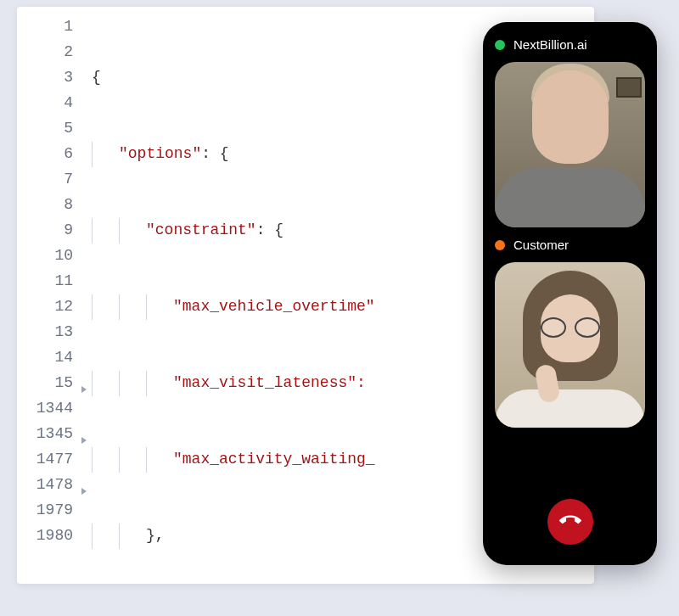 The height and width of the screenshot is (616, 679). What do you see at coordinates (500, 45) in the screenshot?
I see `status-online-icon` at bounding box center [500, 45].